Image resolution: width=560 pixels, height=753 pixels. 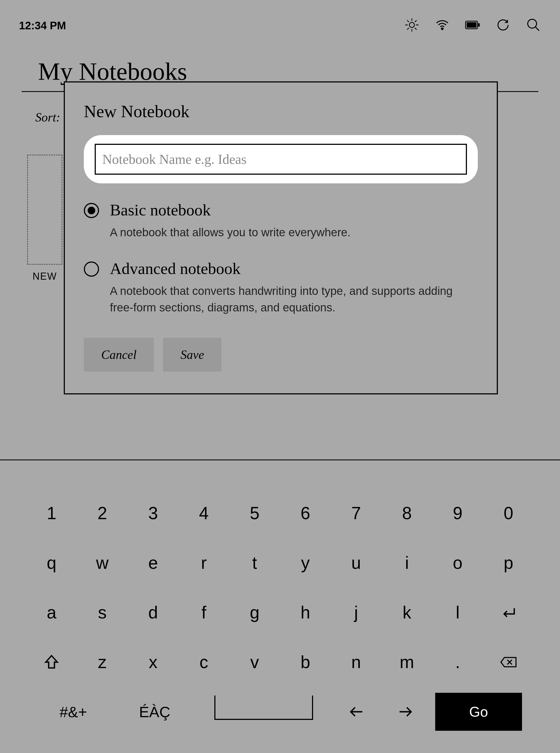 I want to click on battery-icon, so click(x=473, y=25).